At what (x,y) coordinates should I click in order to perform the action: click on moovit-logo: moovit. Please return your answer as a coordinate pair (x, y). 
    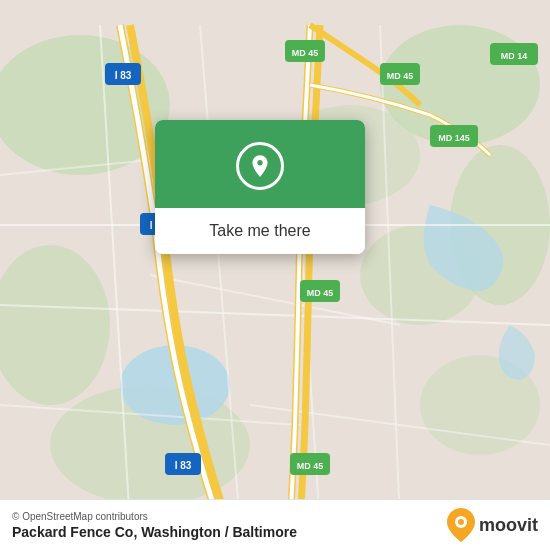
    Looking at the image, I should click on (492, 525).